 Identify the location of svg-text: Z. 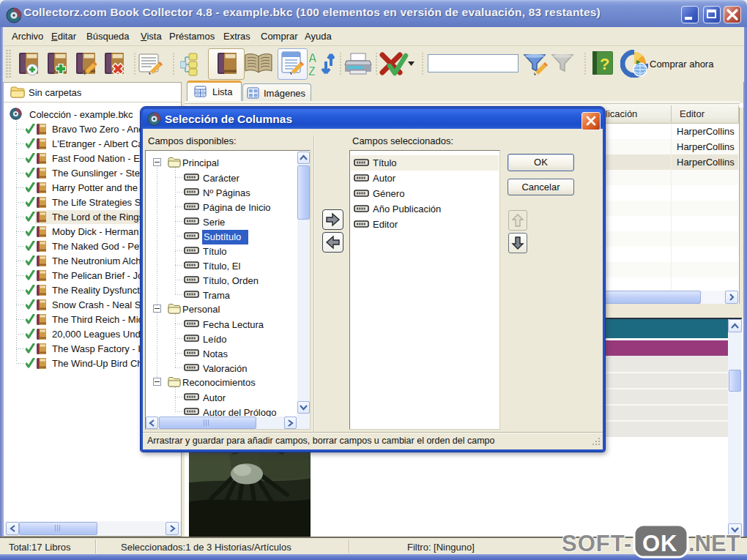
(312, 72).